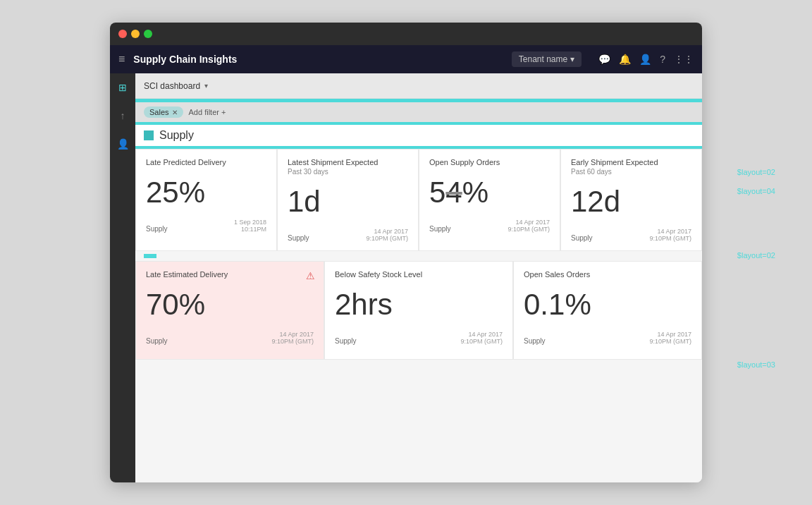  I want to click on maximize-button, so click(148, 34).